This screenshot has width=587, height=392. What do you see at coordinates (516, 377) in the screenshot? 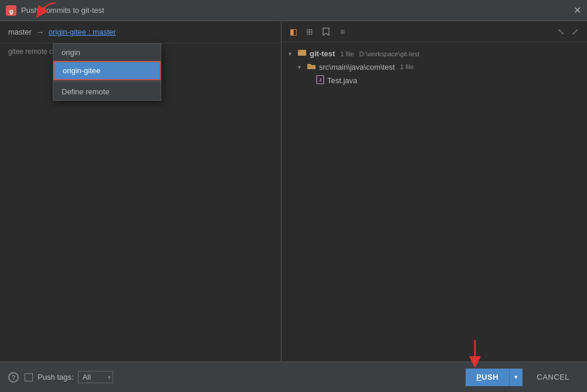
I see `push-dropdown-arrow-icon: ▾` at bounding box center [516, 377].